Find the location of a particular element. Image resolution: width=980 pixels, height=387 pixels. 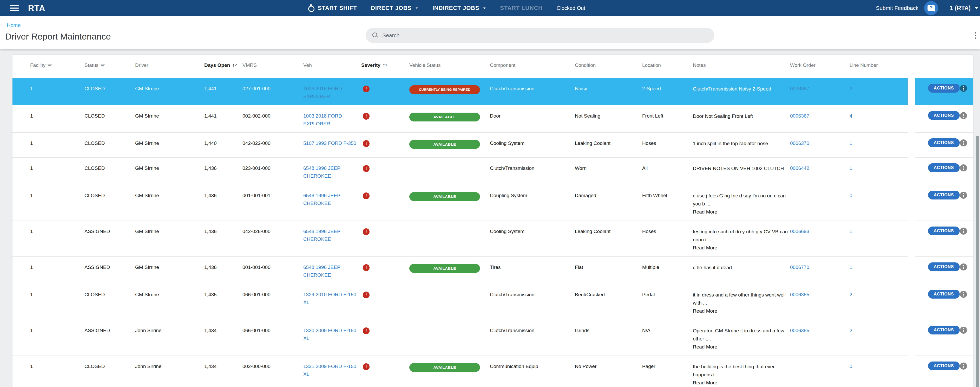

start-shift-button: START SHIFT is located at coordinates (332, 8).